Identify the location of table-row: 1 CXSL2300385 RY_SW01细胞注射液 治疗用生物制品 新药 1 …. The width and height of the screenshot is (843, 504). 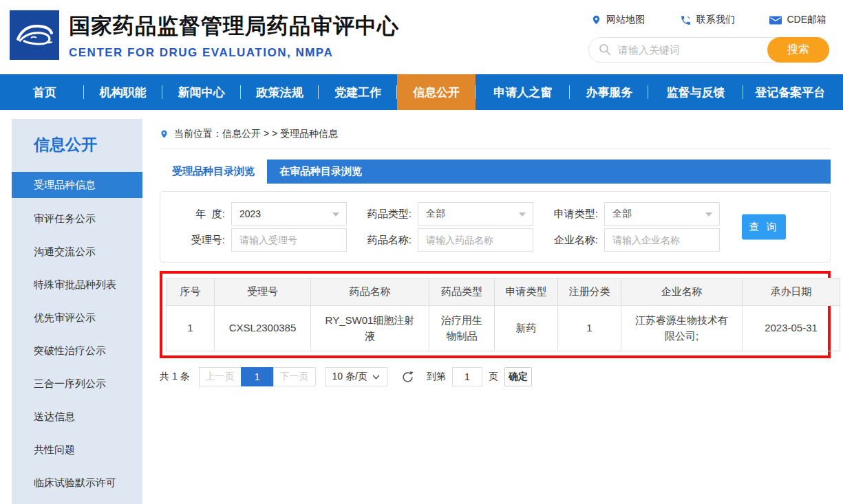
(504, 329).